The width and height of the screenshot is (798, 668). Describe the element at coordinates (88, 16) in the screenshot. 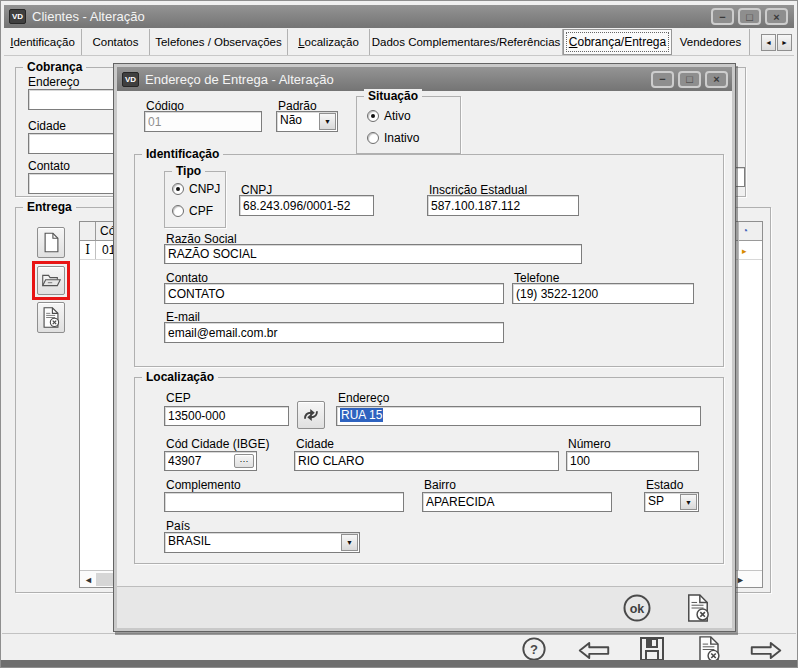

I see `window-title: Clientes - Alteração` at that location.